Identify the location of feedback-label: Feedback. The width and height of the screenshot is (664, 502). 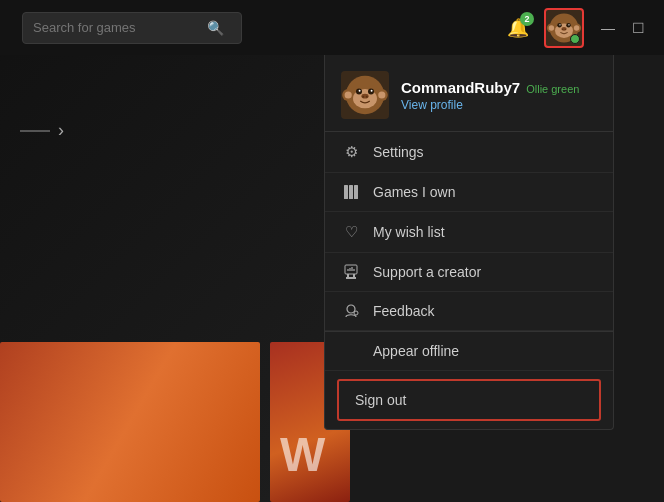
(404, 311).